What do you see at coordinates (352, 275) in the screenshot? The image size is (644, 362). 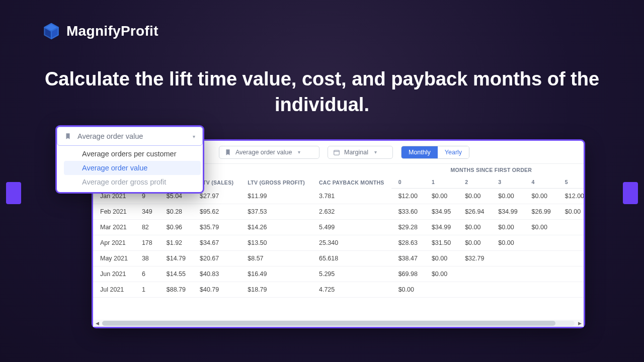 I see `cell-payback: 5.295` at bounding box center [352, 275].